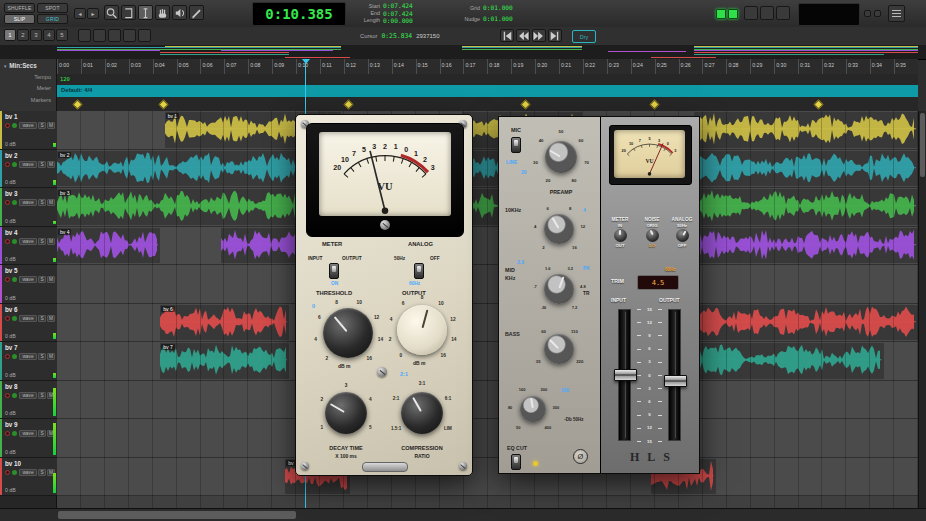  I want to click on band1-knob: 24681216, so click(559, 229).